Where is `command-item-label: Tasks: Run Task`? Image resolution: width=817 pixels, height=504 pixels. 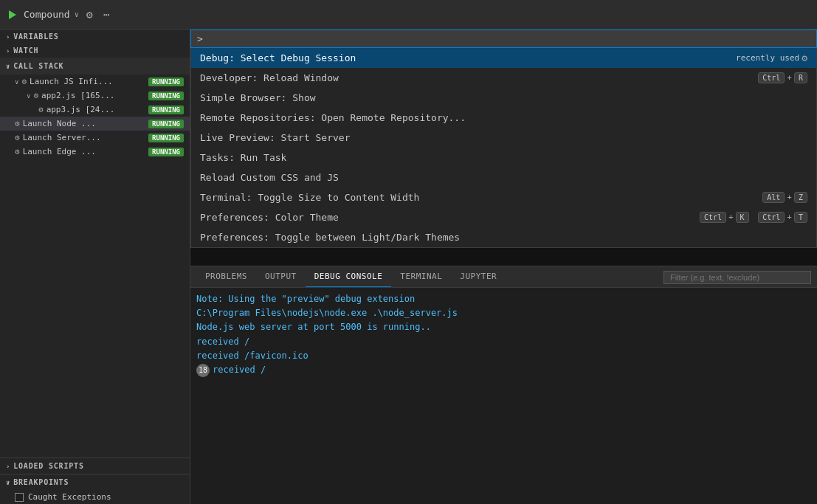
command-item-label: Tasks: Run Task is located at coordinates (503, 158).